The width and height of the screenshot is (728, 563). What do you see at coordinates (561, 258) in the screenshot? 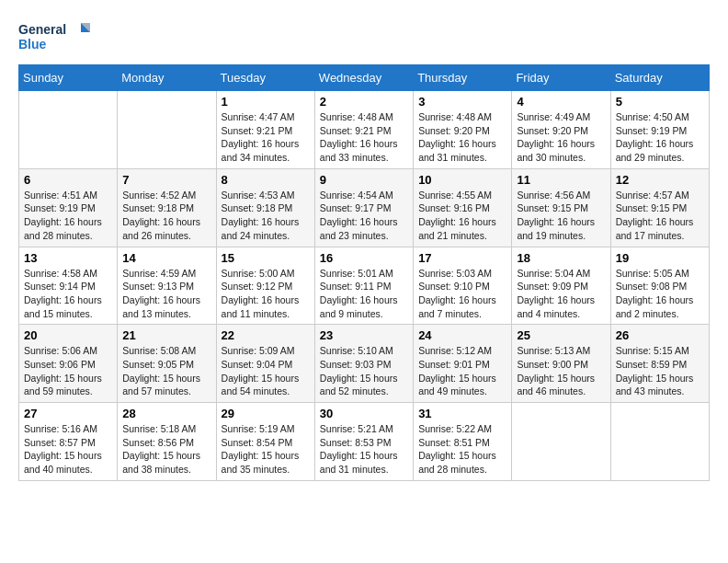
I see `day-number: 18` at bounding box center [561, 258].